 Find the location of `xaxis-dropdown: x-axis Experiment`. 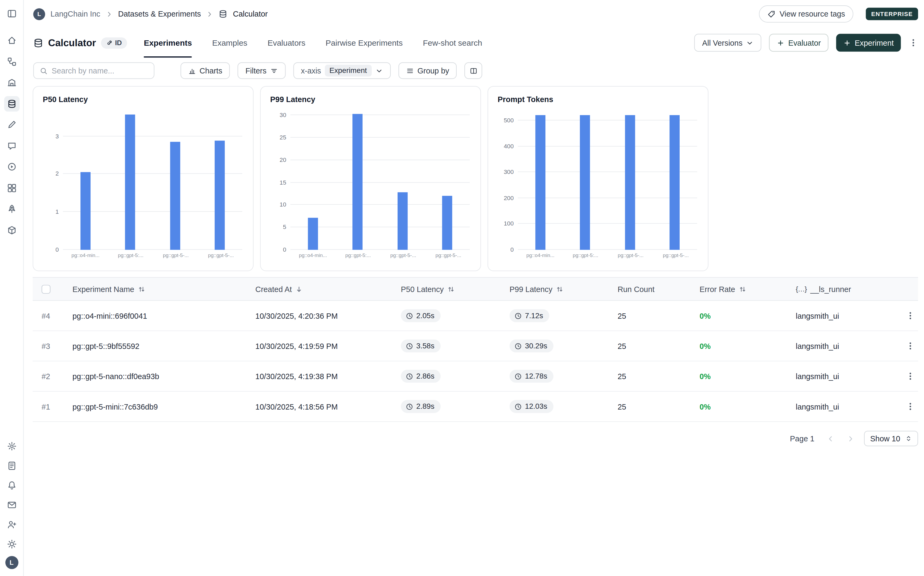

xaxis-dropdown: x-axis Experiment is located at coordinates (342, 70).